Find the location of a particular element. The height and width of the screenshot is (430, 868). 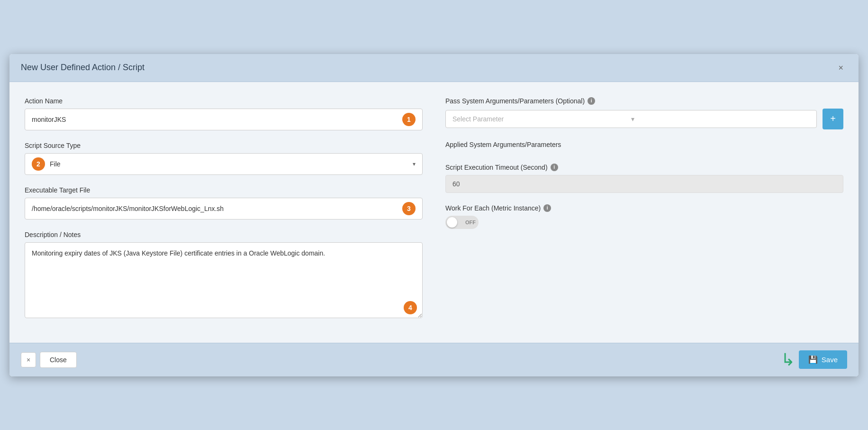

toggle-knob is located at coordinates (452, 222).